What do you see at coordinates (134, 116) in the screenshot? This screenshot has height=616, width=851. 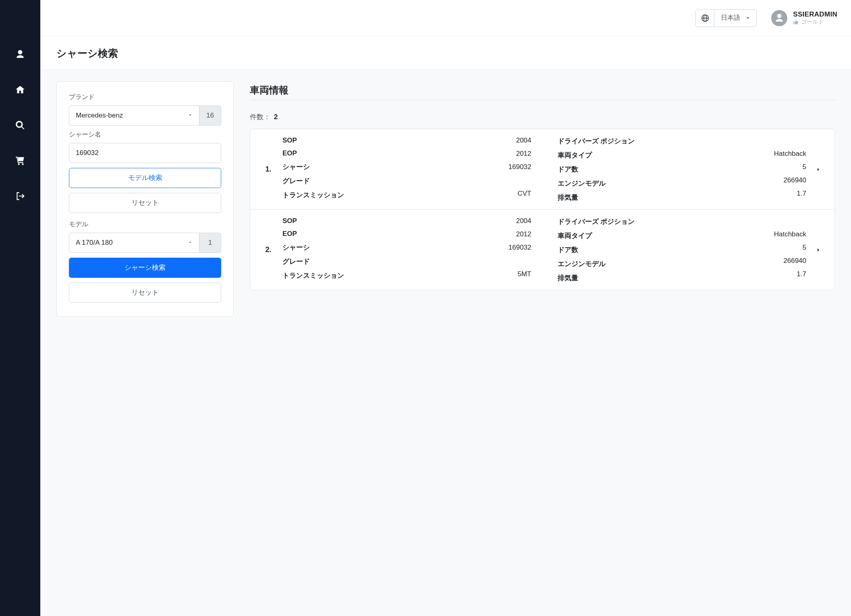 I see `brand-select: Mercedes-benz` at bounding box center [134, 116].